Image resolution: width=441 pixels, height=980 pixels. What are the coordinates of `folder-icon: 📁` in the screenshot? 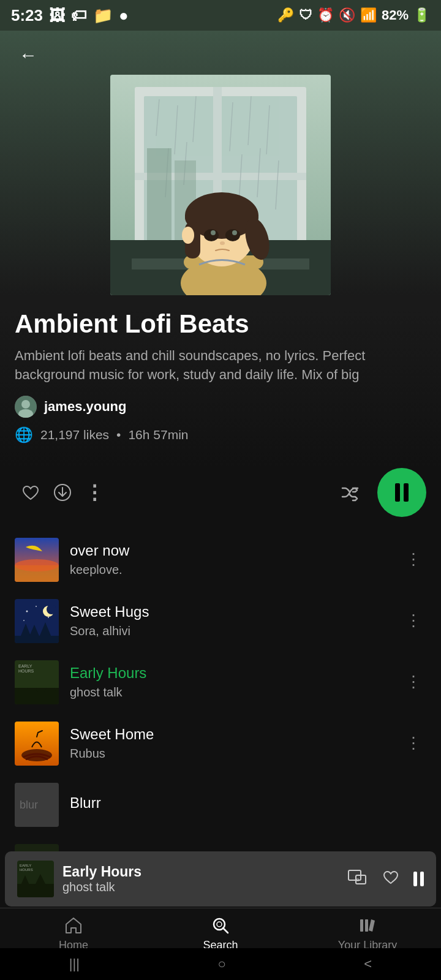 It's located at (103, 16).